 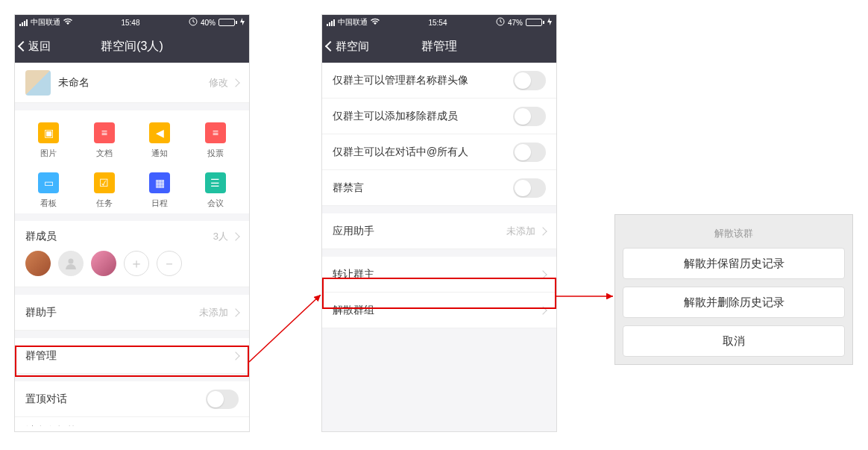 I want to click on clock-label: 15:48, so click(x=130, y=22).